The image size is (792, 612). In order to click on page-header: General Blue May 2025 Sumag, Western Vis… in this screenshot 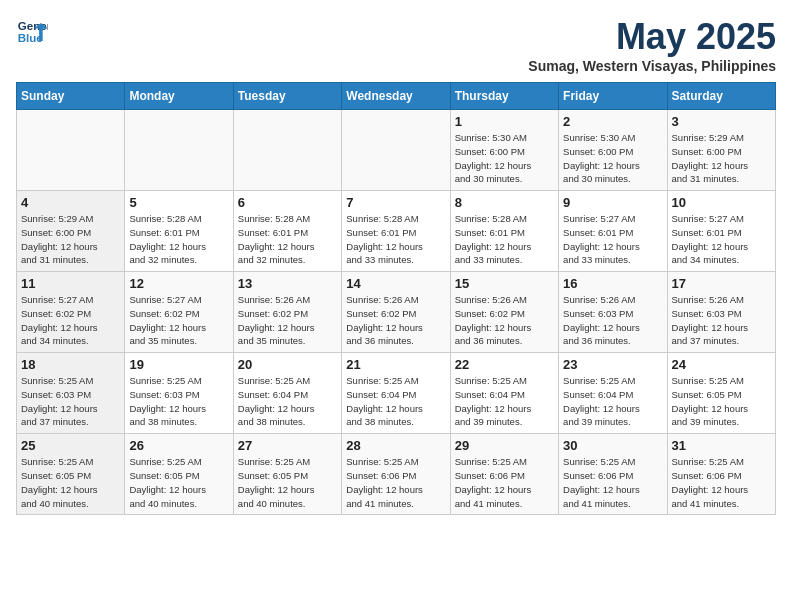, I will do `click(396, 45)`.